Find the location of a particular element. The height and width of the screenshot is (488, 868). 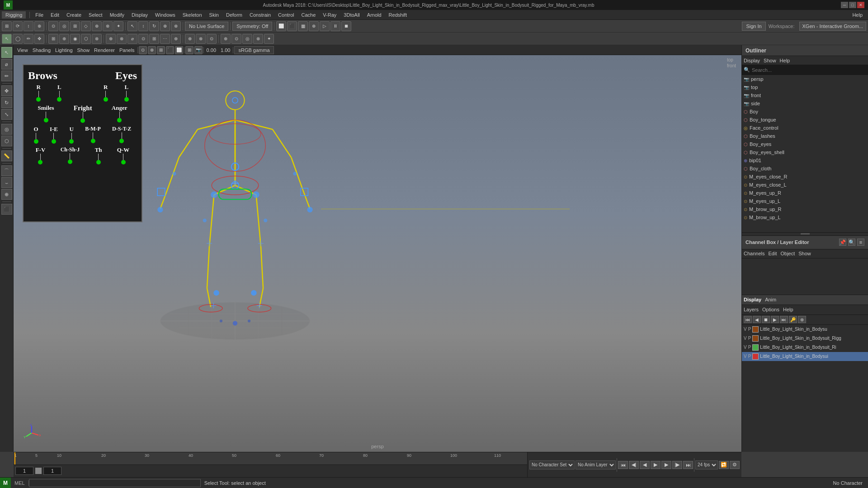

tb-view4: ⊕ is located at coordinates (314, 26).